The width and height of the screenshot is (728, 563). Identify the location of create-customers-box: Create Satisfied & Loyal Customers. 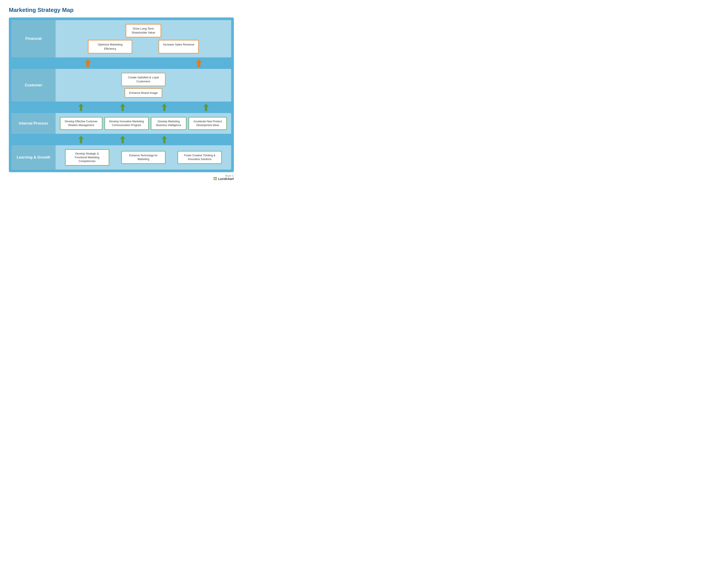
(143, 79).